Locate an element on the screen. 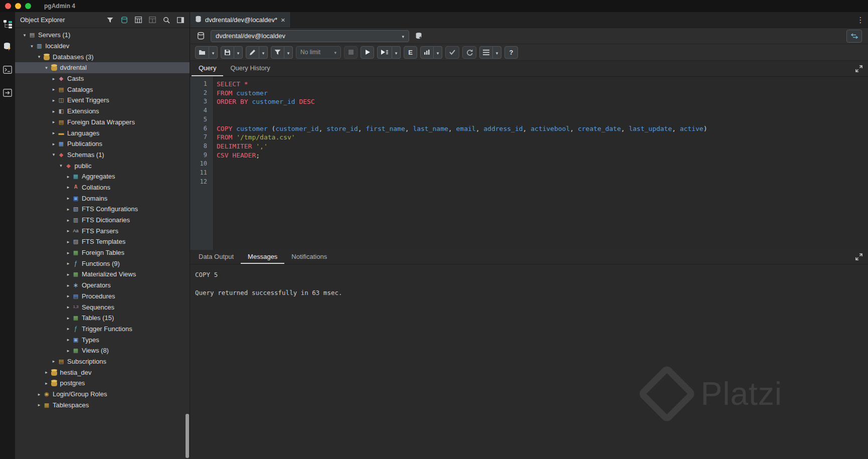 This screenshot has width=868, height=459. edit-button is located at coordinates (253, 52).